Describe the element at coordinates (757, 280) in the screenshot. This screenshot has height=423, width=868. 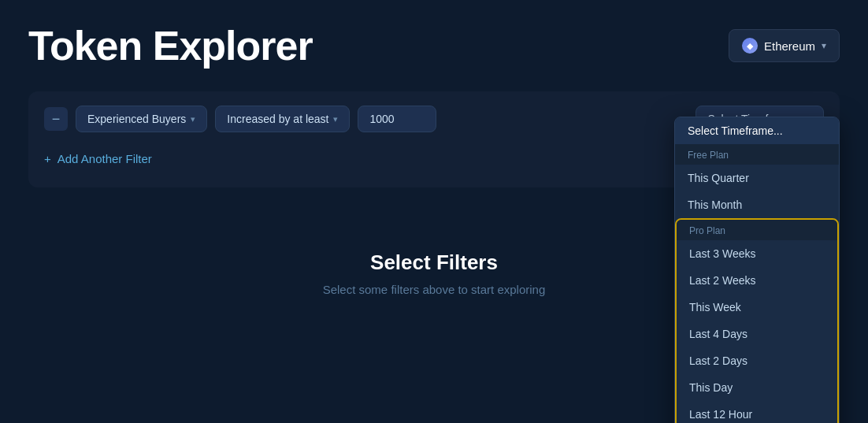
I see `timeframe-option-last-2-weeks: Last 2 Weeks` at that location.